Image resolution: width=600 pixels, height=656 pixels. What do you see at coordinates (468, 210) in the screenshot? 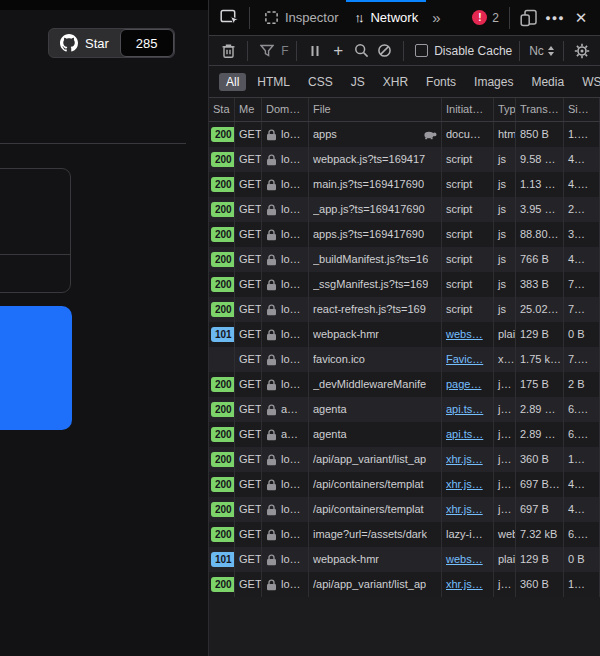
I see `initiator-cell: script` at bounding box center [468, 210].